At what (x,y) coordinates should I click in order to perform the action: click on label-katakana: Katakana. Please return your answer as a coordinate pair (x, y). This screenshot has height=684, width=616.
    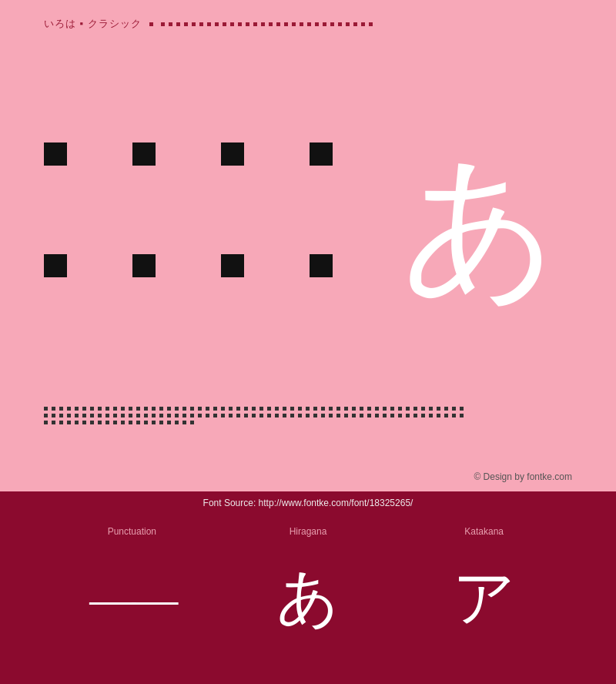
    Looking at the image, I should click on (484, 531).